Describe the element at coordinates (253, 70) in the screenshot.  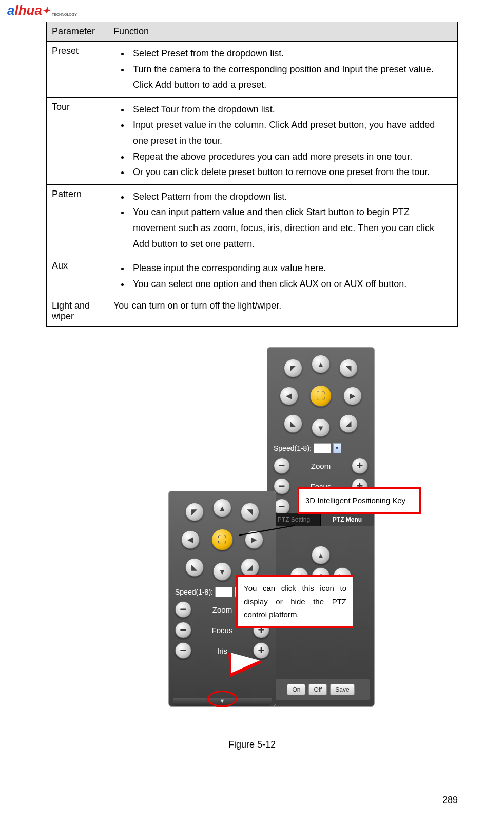
I see `table-row: Preset Select Preset from the dropdown l…` at that location.